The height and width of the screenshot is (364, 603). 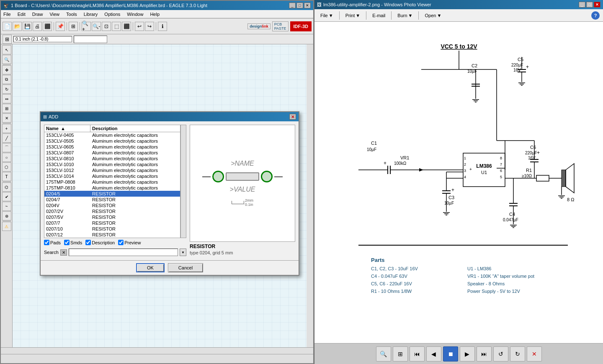 I want to click on wire-btn: ╱, so click(x=7, y=138).